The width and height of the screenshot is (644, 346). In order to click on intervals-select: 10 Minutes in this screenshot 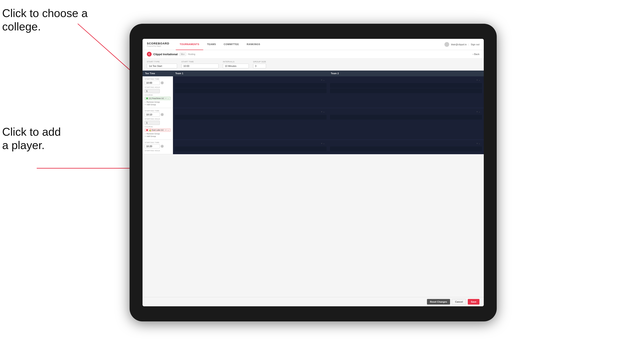, I will do `click(236, 66)`.